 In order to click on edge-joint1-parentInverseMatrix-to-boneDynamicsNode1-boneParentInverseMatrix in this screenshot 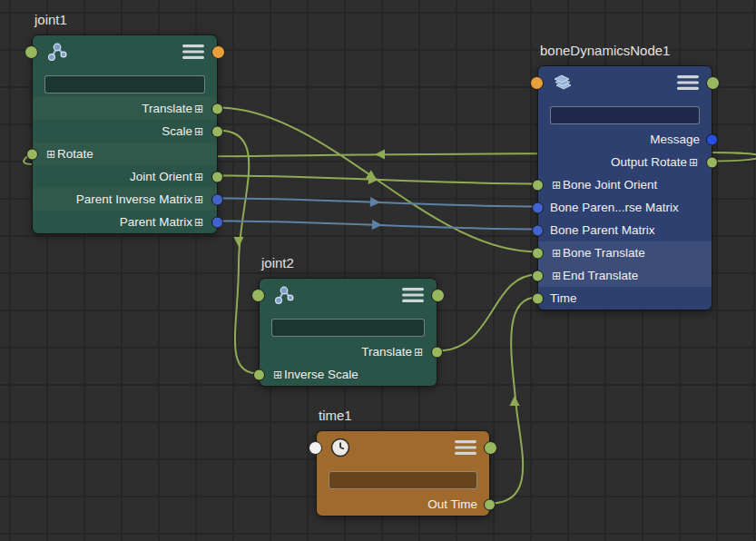, I will do `click(378, 203)`.